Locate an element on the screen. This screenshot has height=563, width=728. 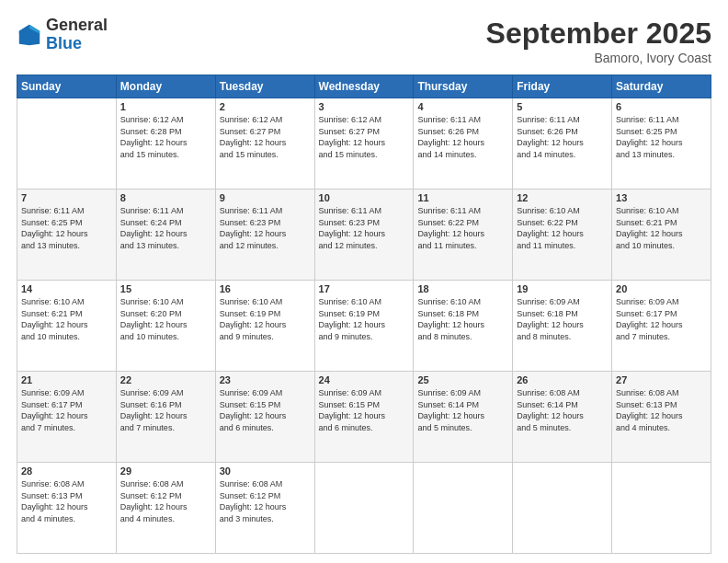
calendar-cell: 14Sunrise: 6:10 AM Sunset: 6:21 PM Dayli… is located at coordinates (67, 326).